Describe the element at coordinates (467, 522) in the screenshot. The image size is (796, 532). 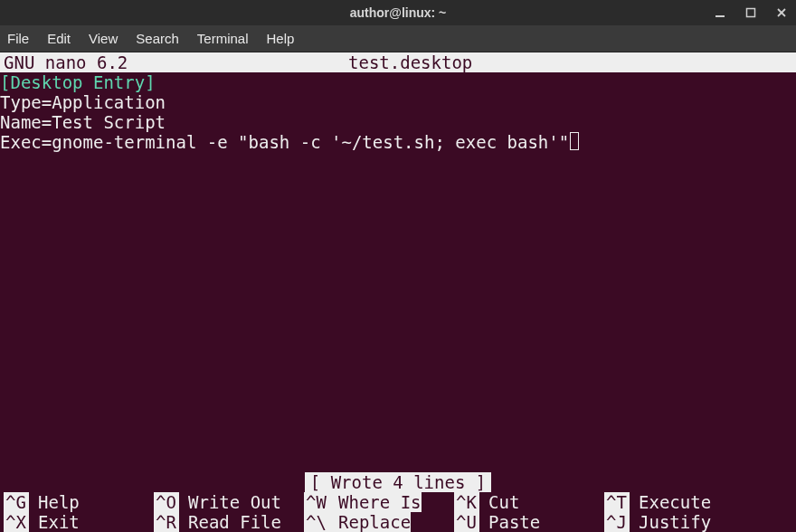
I see `nano-shortcut-key: ^U` at that location.